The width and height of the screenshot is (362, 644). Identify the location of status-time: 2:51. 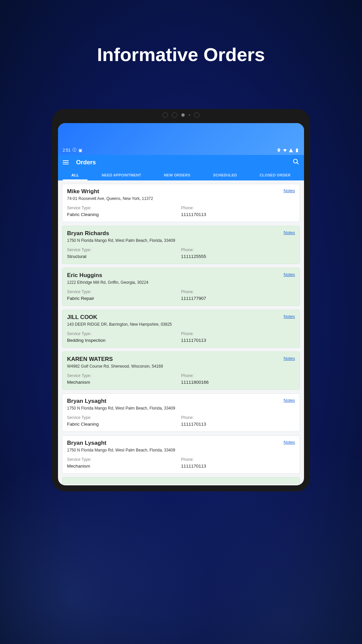
(66, 150).